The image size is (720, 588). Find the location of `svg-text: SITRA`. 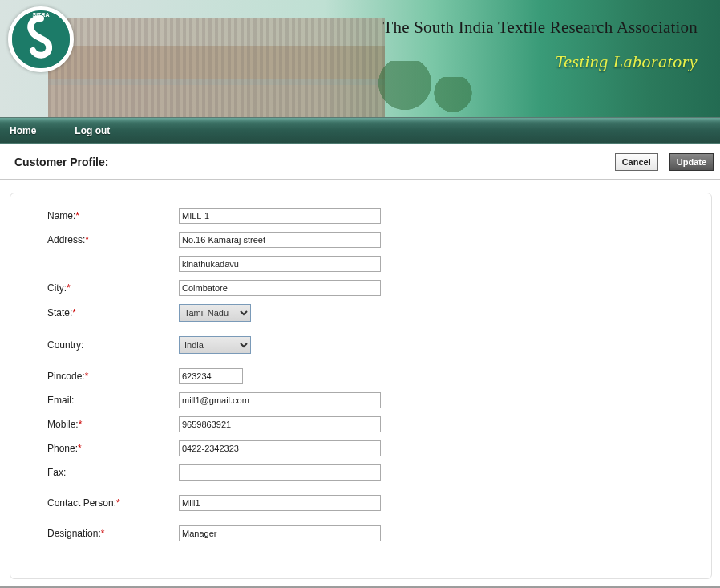

svg-text: SITRA is located at coordinates (42, 14).